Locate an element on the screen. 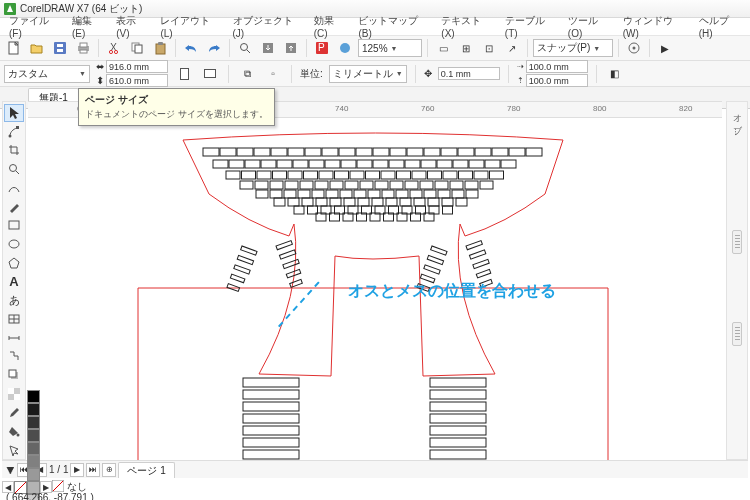 The image size is (750, 500). outline-tool-icon is located at coordinates (14, 450).